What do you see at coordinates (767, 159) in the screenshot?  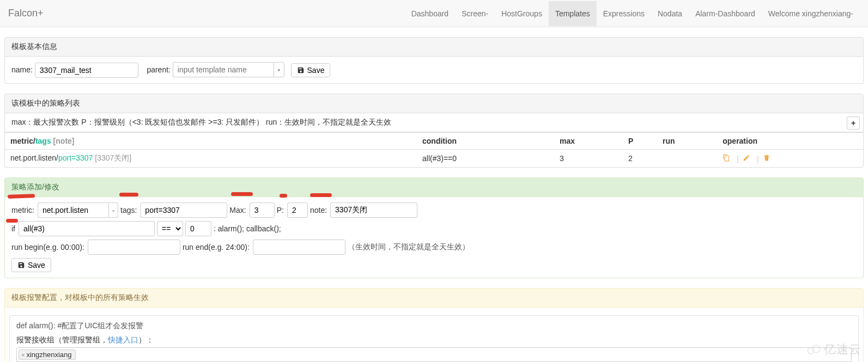 I see `delete-icon` at bounding box center [767, 159].